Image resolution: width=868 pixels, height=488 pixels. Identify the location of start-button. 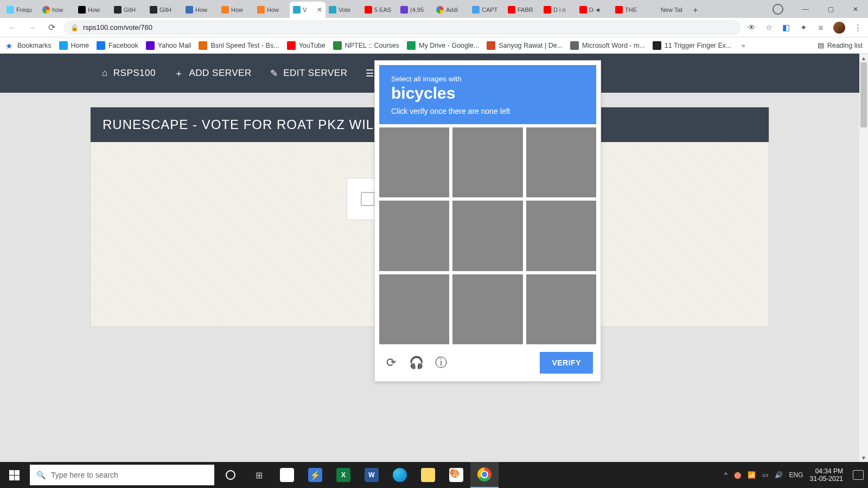
(14, 475).